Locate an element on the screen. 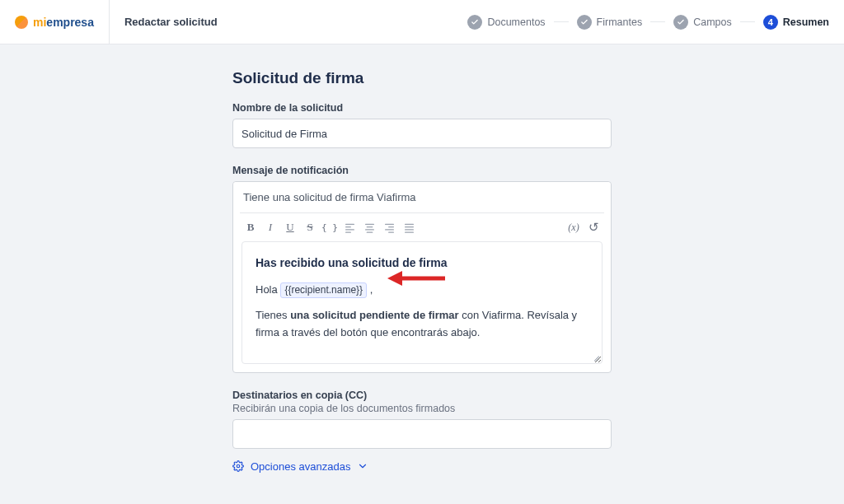  strike-button: S is located at coordinates (310, 227).